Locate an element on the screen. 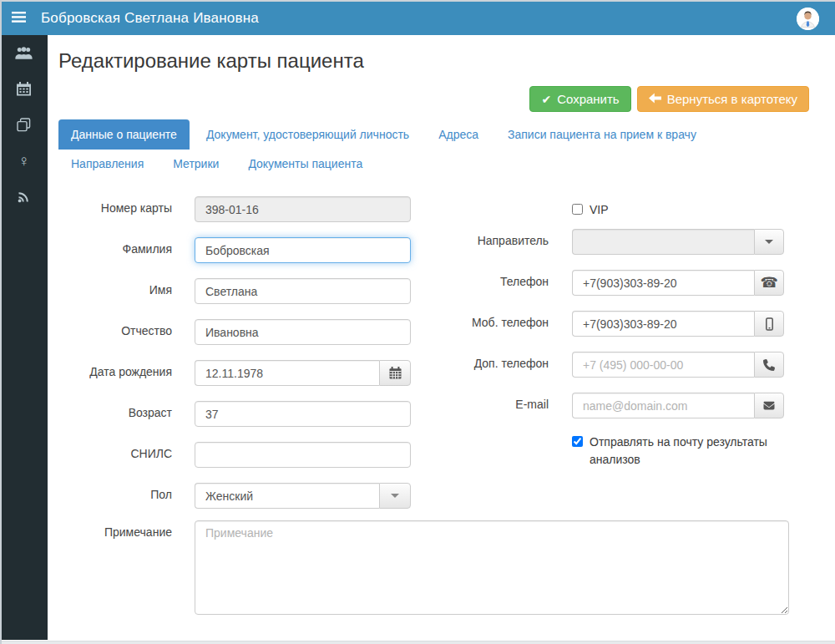 The image size is (835, 644). referrer-select-value is located at coordinates (663, 242).